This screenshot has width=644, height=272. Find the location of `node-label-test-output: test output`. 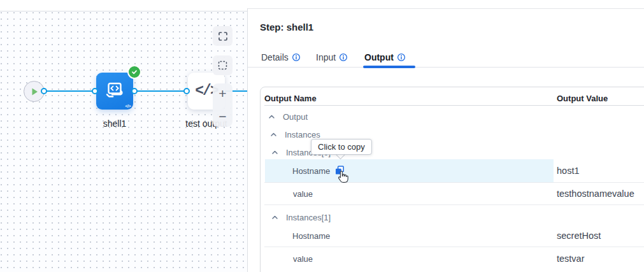

node-label-test-output: test output is located at coordinates (206, 124).